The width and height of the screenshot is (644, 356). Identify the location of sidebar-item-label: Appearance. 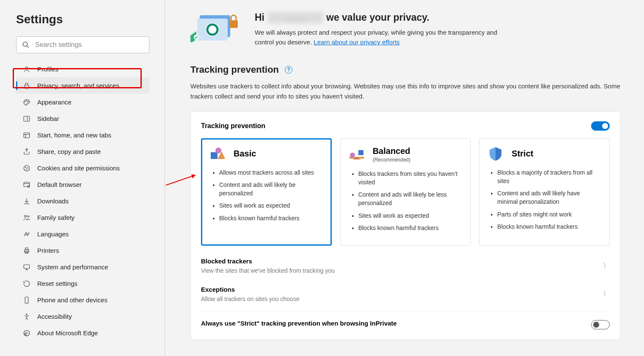
(54, 102).